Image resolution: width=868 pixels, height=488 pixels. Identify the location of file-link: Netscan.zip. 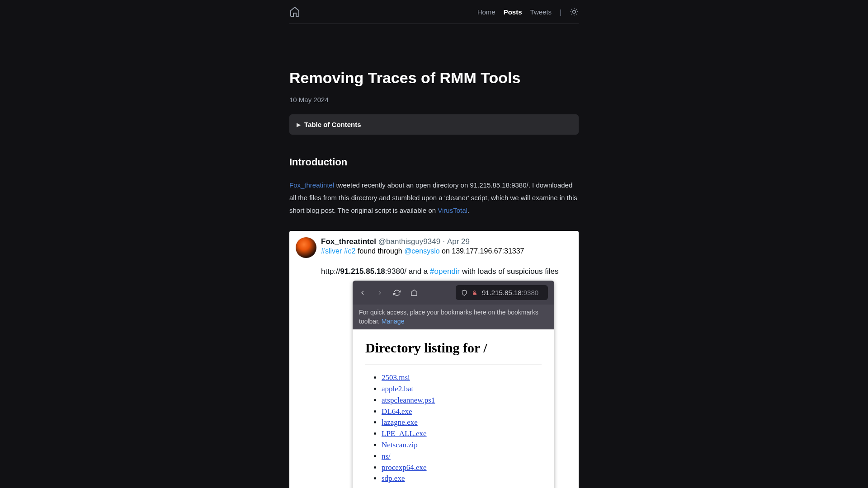
(400, 445).